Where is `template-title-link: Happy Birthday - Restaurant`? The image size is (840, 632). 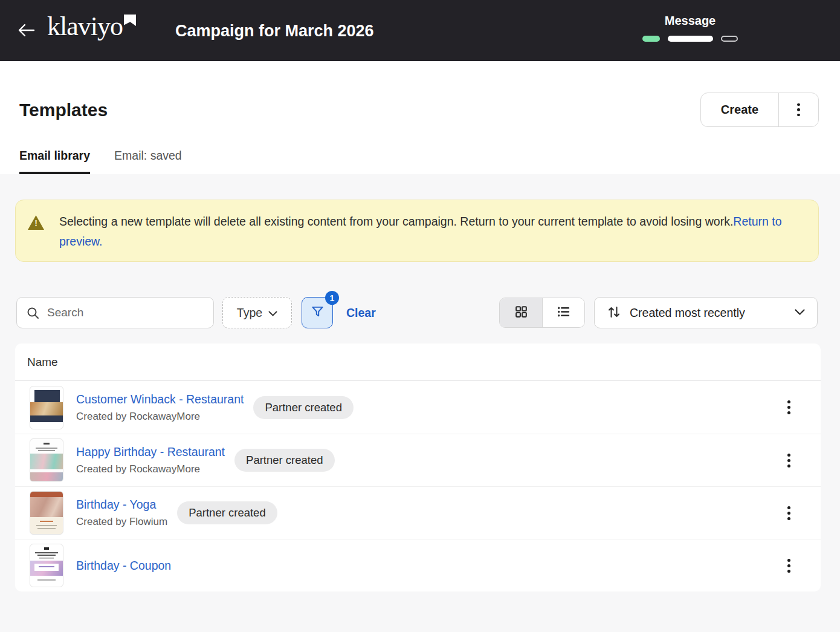 template-title-link: Happy Birthday - Restaurant is located at coordinates (150, 452).